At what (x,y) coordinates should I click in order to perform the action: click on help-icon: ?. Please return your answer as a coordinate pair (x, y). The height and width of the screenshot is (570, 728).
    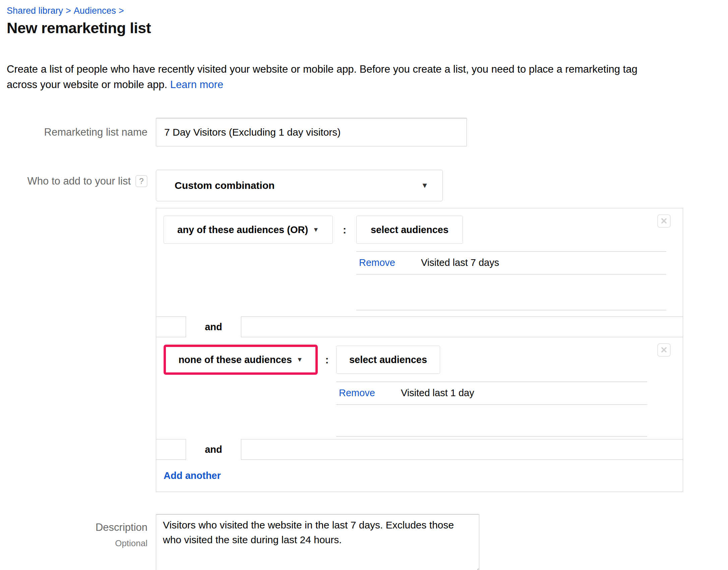
    Looking at the image, I should click on (141, 181).